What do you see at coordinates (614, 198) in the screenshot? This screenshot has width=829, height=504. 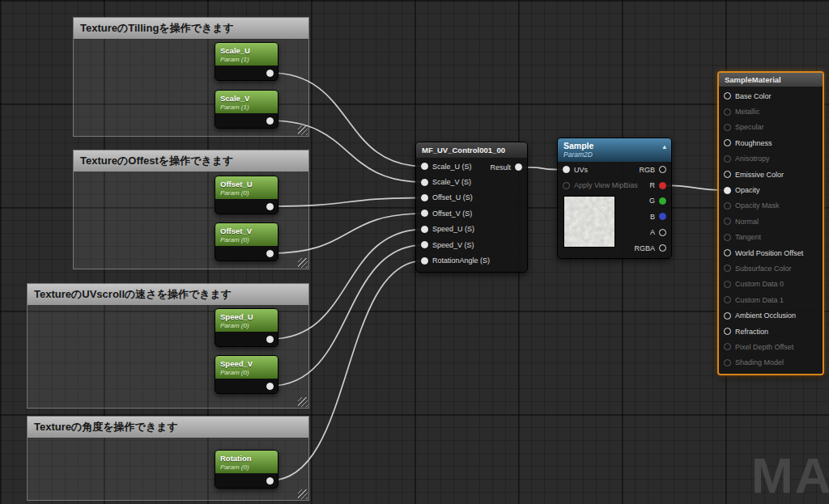 I see `texture-sample-node: Sample Param2D ▴ UVs Apply View MipBias` at bounding box center [614, 198].